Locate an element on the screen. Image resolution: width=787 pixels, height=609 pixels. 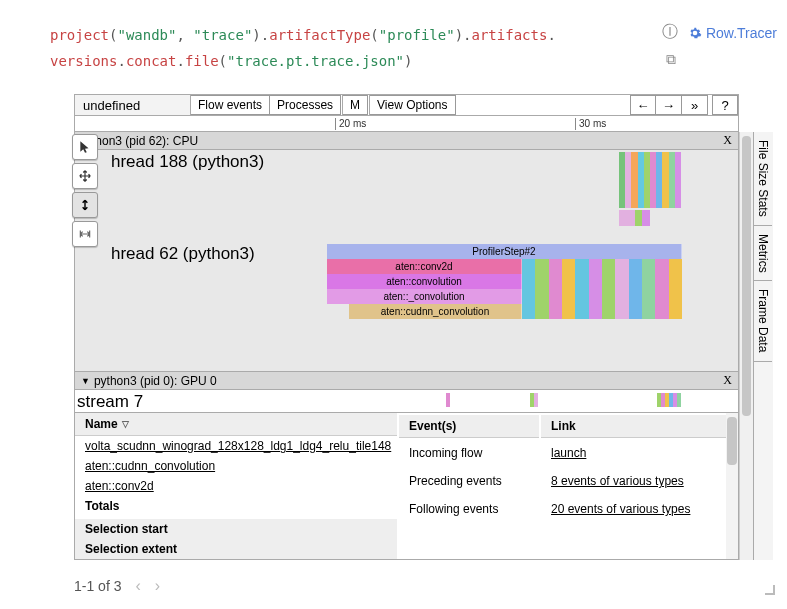
stream7-events is located at coordinates (504, 400).